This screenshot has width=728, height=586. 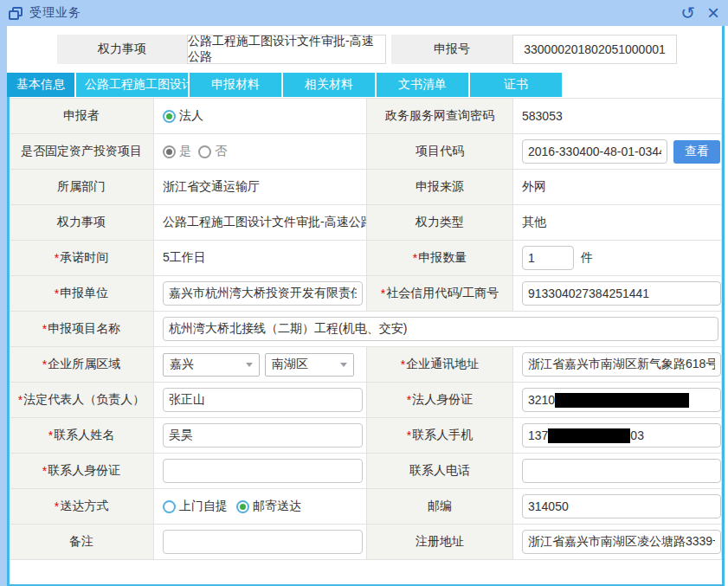 What do you see at coordinates (687, 13) in the screenshot?
I see `refresh-icon: ↺` at bounding box center [687, 13].